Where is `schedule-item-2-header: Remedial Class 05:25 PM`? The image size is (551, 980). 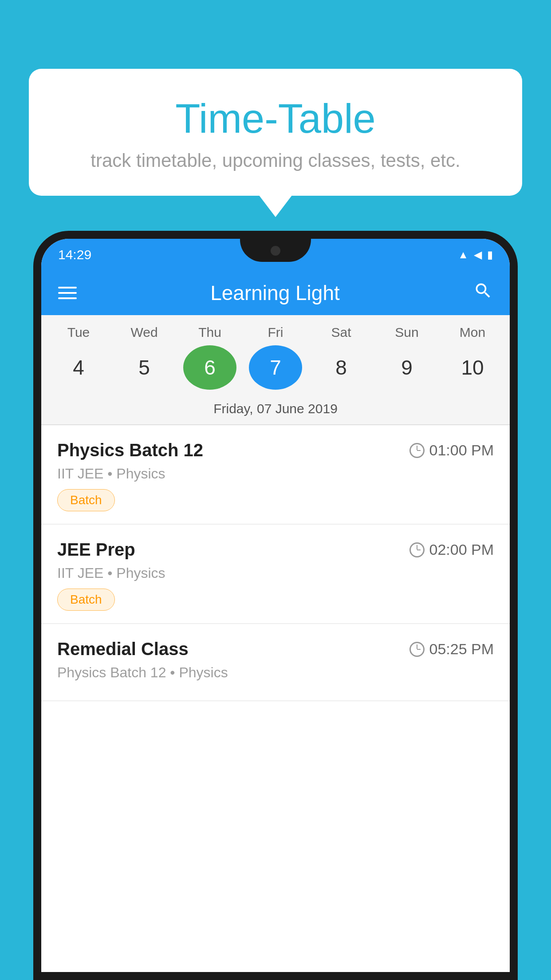 schedule-item-2-header: Remedial Class 05:25 PM is located at coordinates (276, 649).